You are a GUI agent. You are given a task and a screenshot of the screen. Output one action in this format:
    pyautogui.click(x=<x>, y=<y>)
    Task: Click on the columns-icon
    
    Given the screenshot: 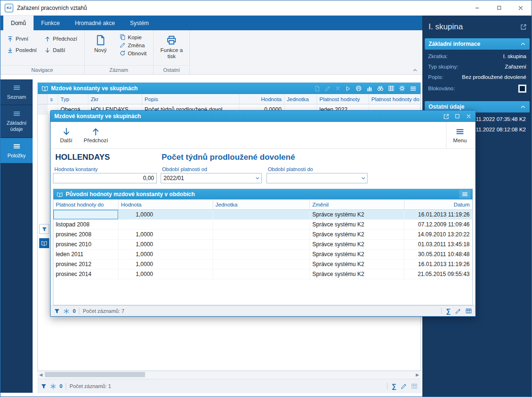 What is the action you would take?
    pyautogui.click(x=391, y=88)
    